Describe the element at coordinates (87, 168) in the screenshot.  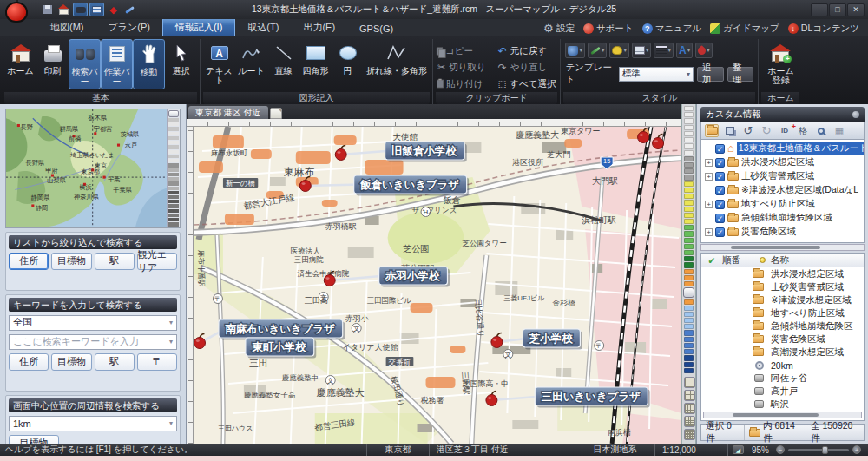
I see `overview-map-canvas: 栃木県群馬県宇都宮前橋茨城県水戸埼玉県さいたま長野県甲府山梨県東京都東京横浜千葉…` at that location.